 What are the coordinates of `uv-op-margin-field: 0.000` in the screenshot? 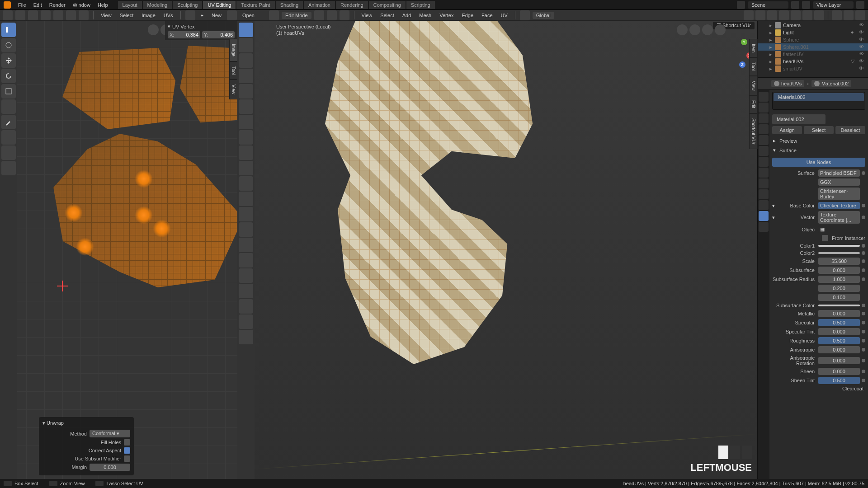 It's located at (110, 467).